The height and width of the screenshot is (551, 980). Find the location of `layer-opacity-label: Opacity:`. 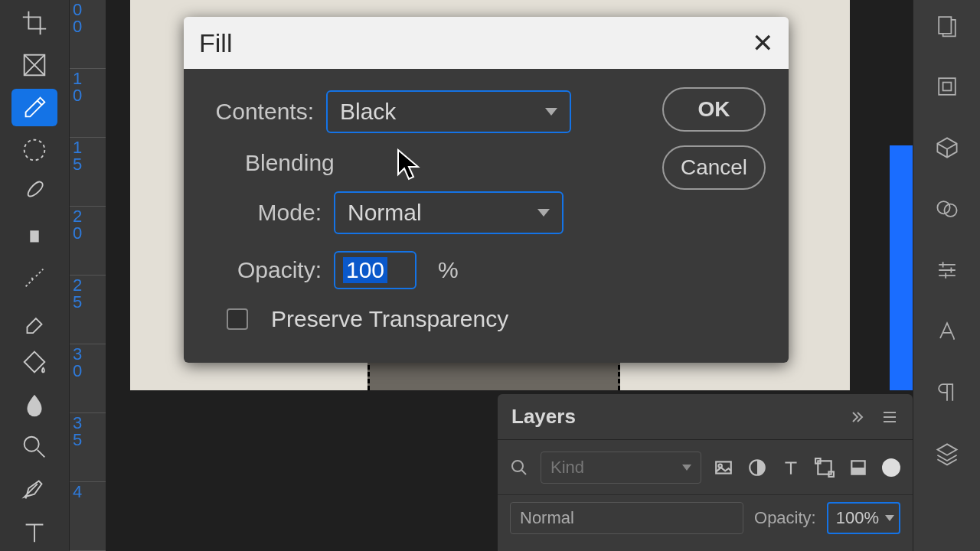

layer-opacity-label: Opacity: is located at coordinates (786, 518).